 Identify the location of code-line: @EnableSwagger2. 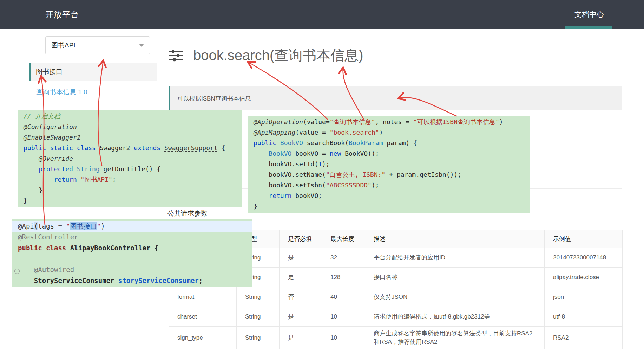
(130, 137).